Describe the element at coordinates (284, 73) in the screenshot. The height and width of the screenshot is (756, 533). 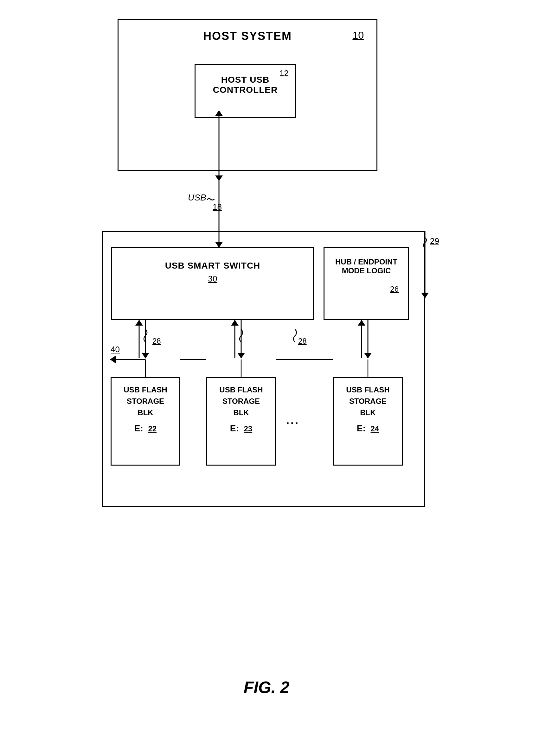
I see `host-usb-controller-number: 12` at that location.